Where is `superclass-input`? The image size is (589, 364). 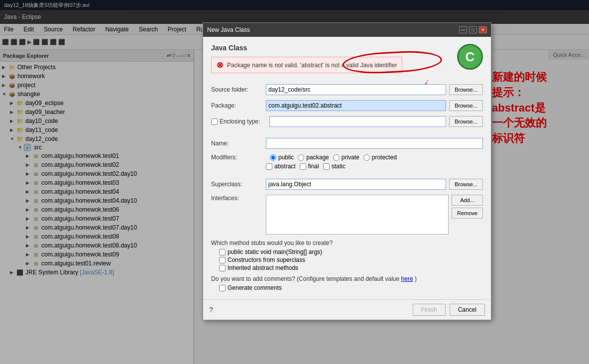 superclass-input is located at coordinates (356, 184).